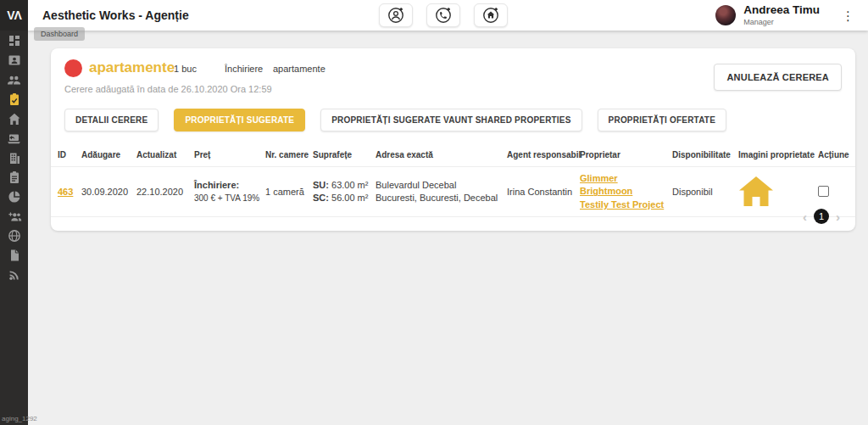 The height and width of the screenshot is (425, 868). I want to click on document-icon, so click(14, 255).